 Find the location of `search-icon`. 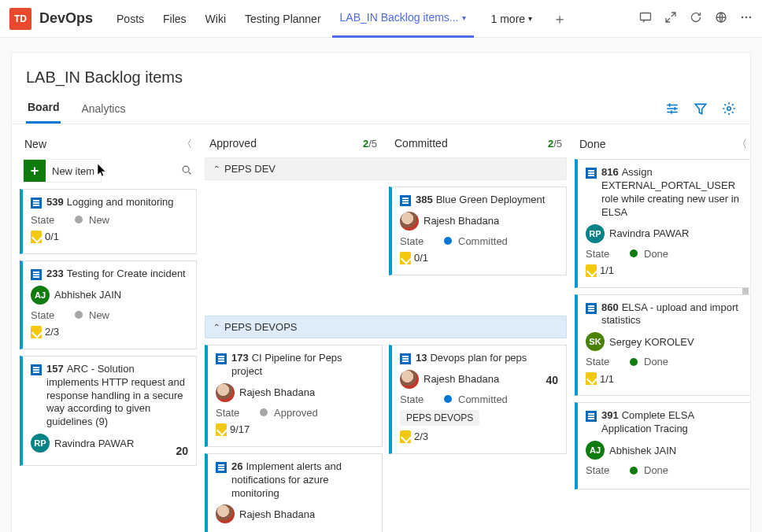

search-icon is located at coordinates (189, 172).